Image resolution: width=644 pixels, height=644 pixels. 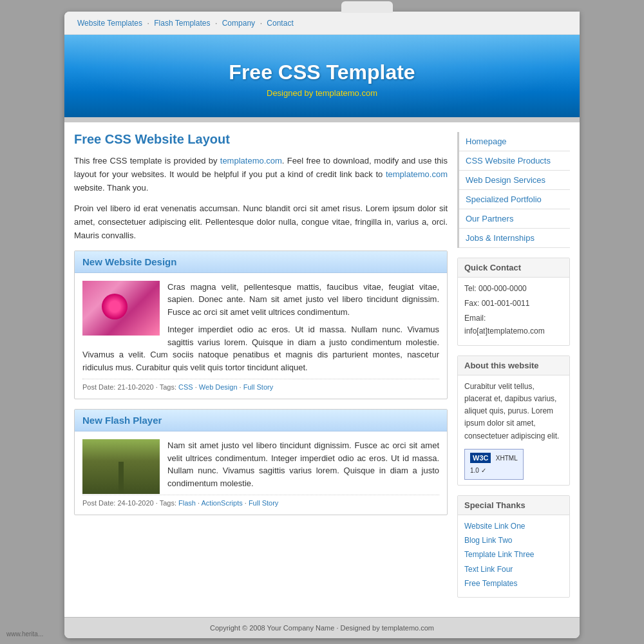 I want to click on nav-link-flash-templates: Flash Templates, so click(x=182, y=23).